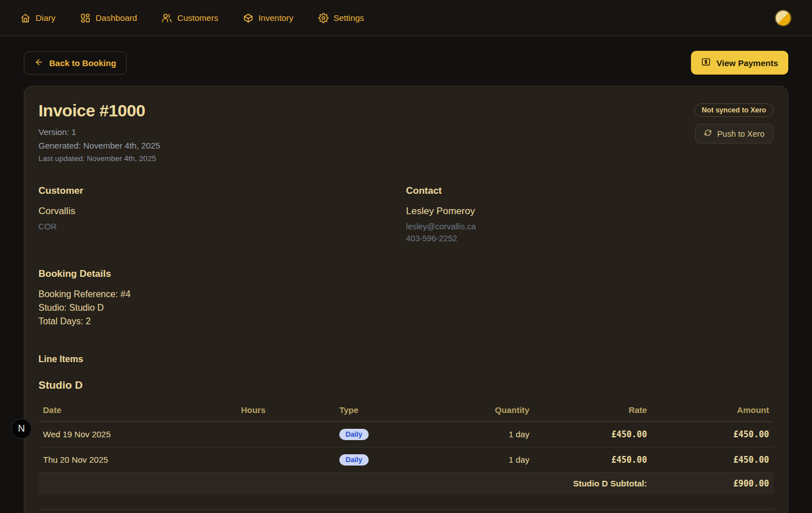  I want to click on page-toolbar: Back to Booking View Payments, so click(406, 63).